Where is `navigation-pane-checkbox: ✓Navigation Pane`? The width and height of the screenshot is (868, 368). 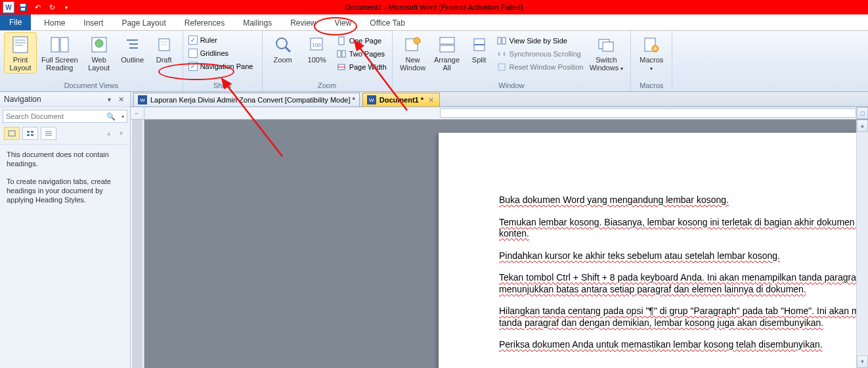 navigation-pane-checkbox: ✓Navigation Pane is located at coordinates (221, 66).